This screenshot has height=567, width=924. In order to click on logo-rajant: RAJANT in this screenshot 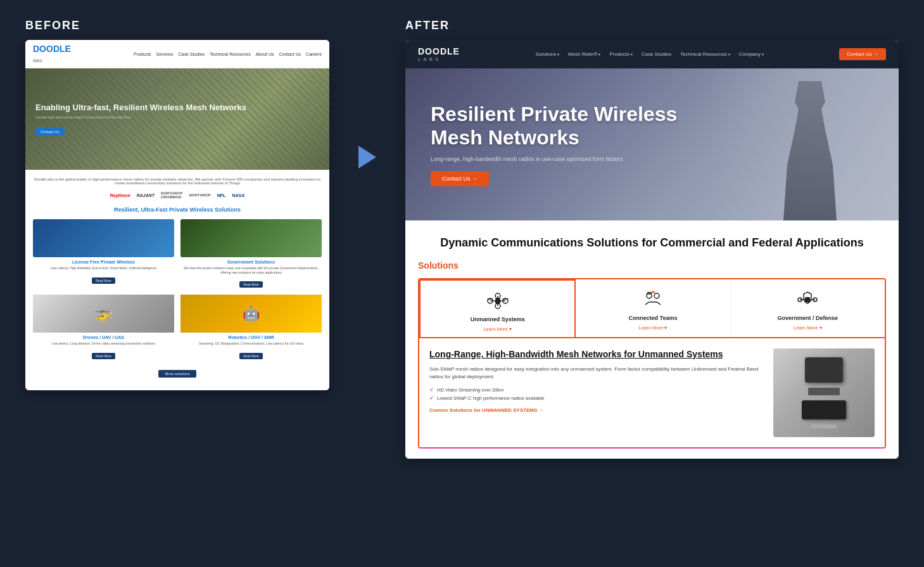, I will do `click(146, 195)`.